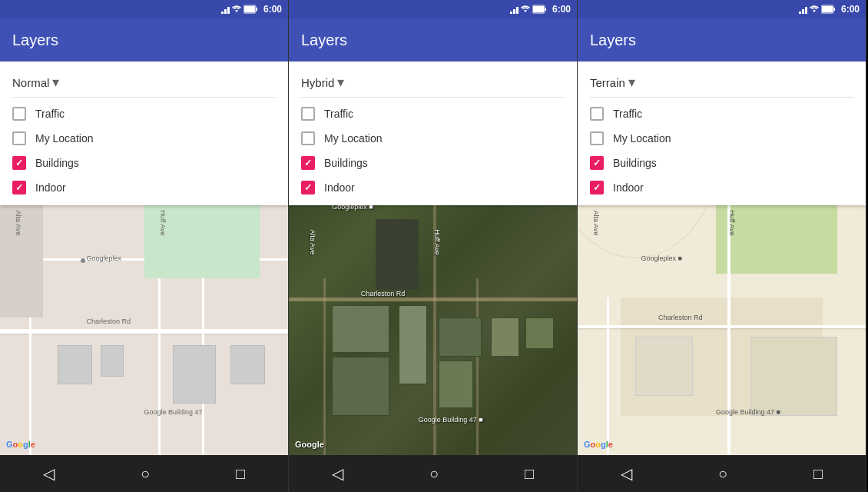 Image resolution: width=868 pixels, height=492 pixels. Describe the element at coordinates (21, 444) in the screenshot. I see `google-logo-normal: Google` at that location.